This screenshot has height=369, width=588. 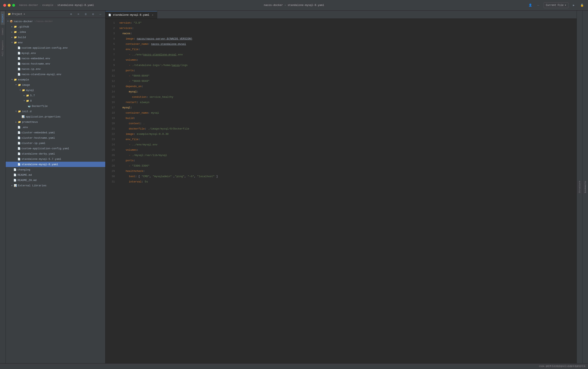 I want to click on tree-item-github: ▶ 📁 .github, so click(x=55, y=27).